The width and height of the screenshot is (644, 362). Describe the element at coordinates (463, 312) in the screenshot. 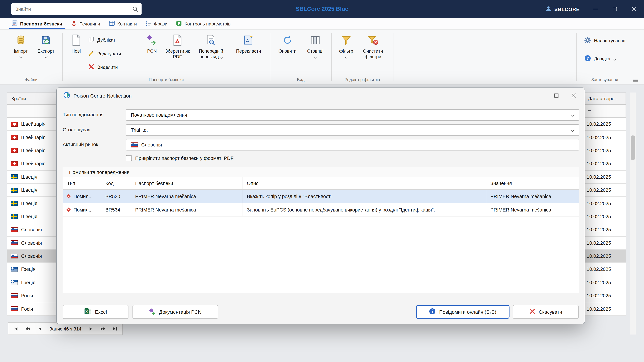

I see `notify-online-button: Повідомити онлайн (S₂S)` at that location.